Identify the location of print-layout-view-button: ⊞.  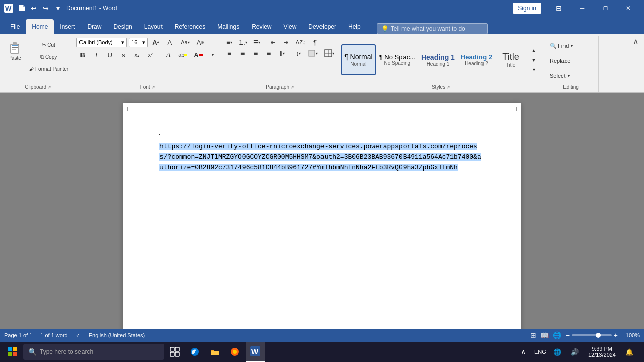
(533, 335).